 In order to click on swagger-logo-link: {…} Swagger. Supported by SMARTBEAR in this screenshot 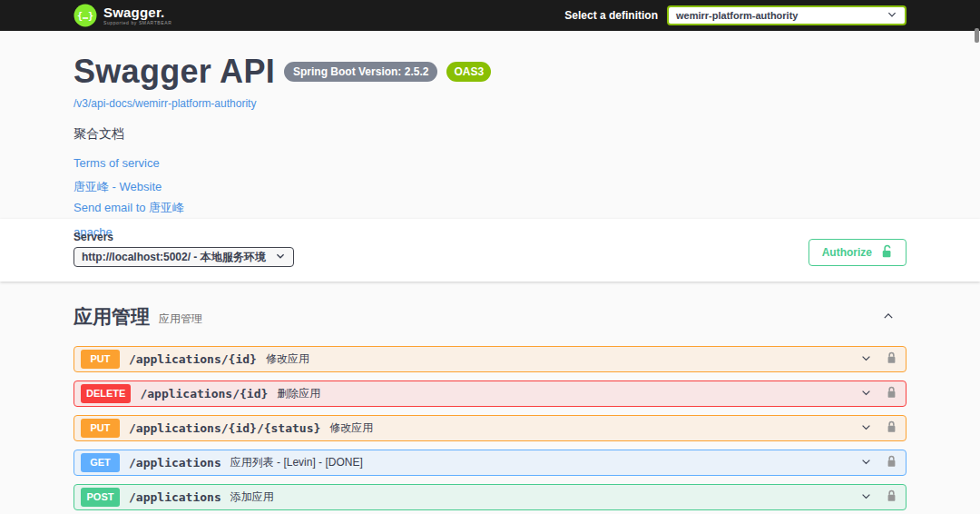, I will do `click(122, 15)`.